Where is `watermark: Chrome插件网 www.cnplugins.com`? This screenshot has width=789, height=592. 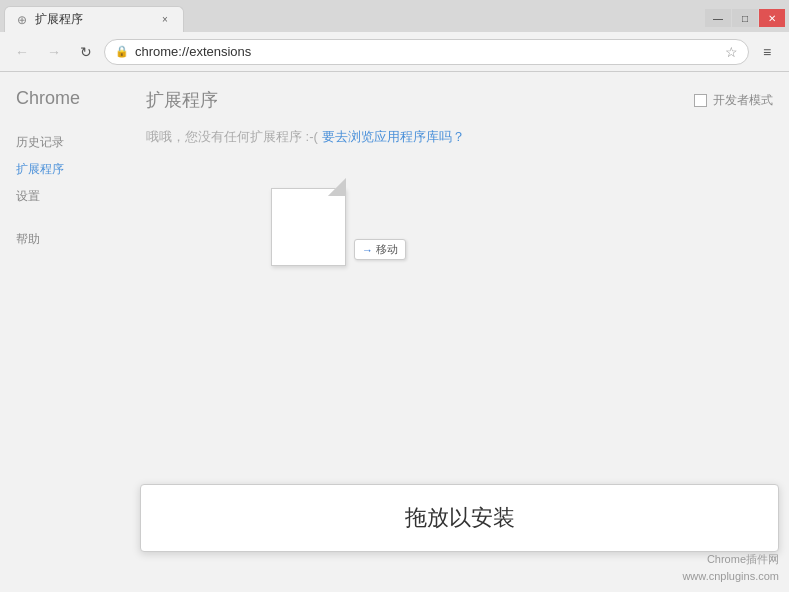 watermark: Chrome插件网 www.cnplugins.com is located at coordinates (730, 568).